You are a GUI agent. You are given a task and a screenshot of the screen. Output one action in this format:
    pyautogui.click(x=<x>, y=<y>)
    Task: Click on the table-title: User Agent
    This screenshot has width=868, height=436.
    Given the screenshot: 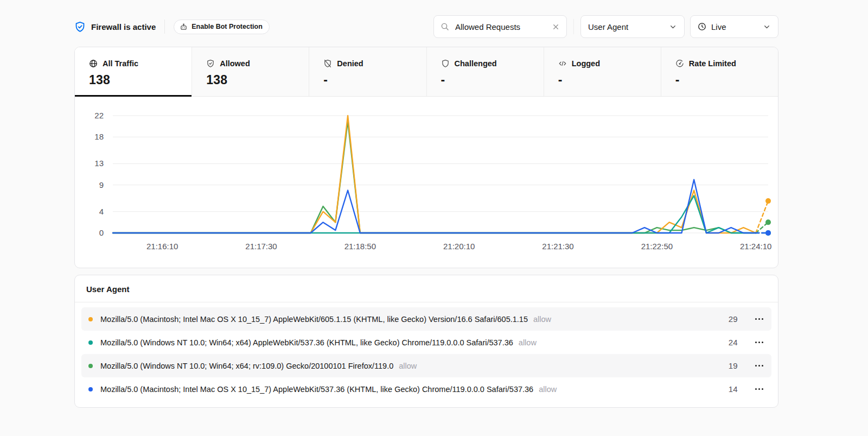 What is the action you would take?
    pyautogui.click(x=426, y=289)
    